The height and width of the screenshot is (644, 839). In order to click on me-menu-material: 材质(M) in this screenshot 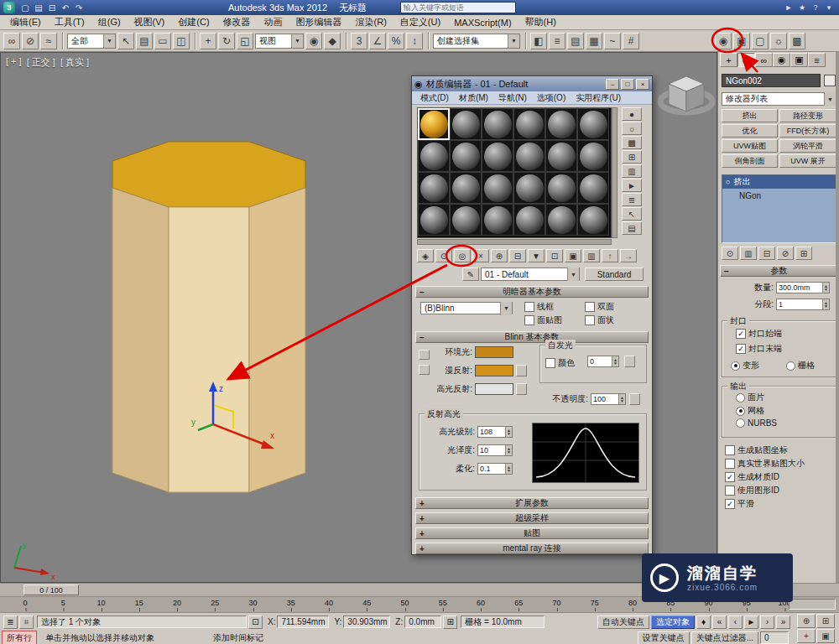, I will do `click(473, 98)`.